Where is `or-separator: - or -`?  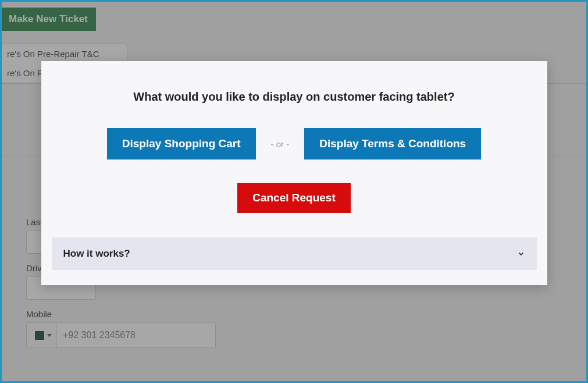 or-separator: - or - is located at coordinates (280, 144).